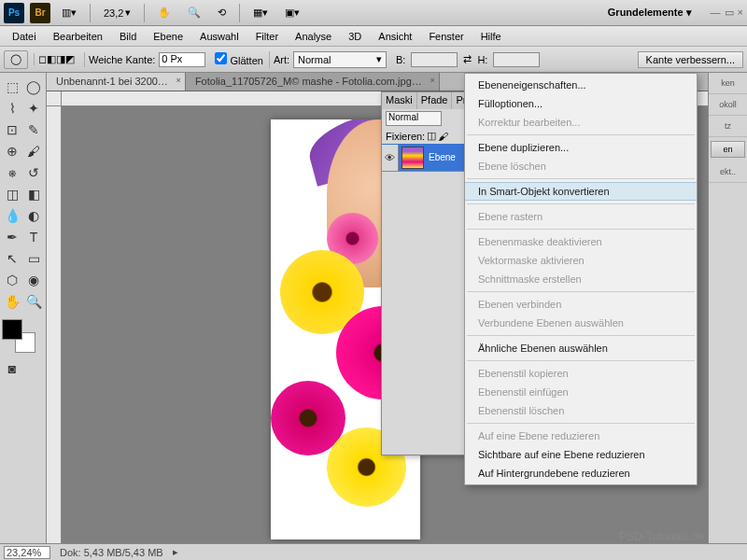  Describe the element at coordinates (128, 36) in the screenshot. I see `menu-bild: Bild` at that location.